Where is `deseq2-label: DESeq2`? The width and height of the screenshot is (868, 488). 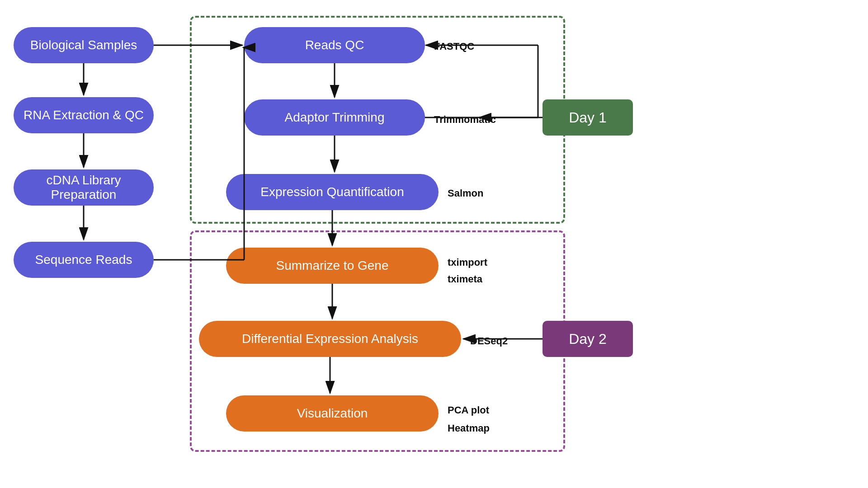
deseq2-label: DESeq2 is located at coordinates (489, 341).